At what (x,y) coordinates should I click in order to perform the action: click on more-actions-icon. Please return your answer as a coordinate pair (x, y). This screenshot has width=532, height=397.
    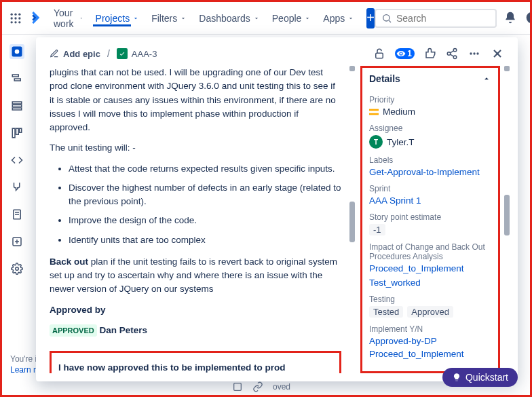
    Looking at the image, I should click on (474, 54).